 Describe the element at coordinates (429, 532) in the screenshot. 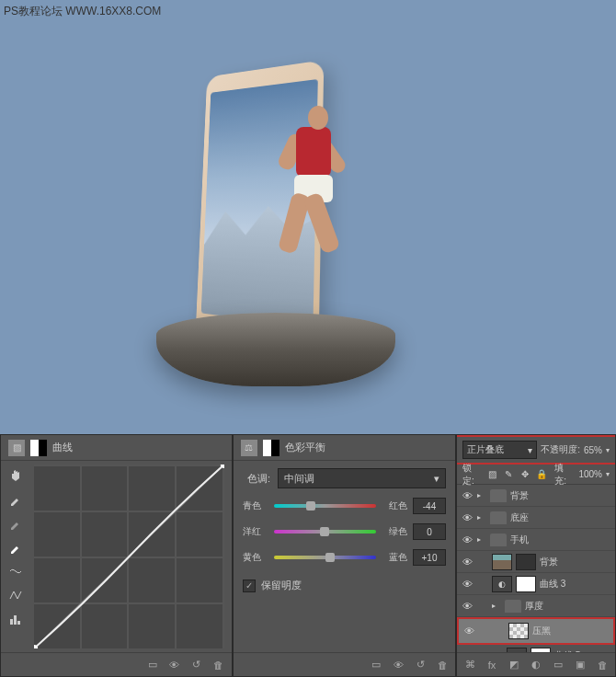

I see `magenta-green-value: 0` at that location.